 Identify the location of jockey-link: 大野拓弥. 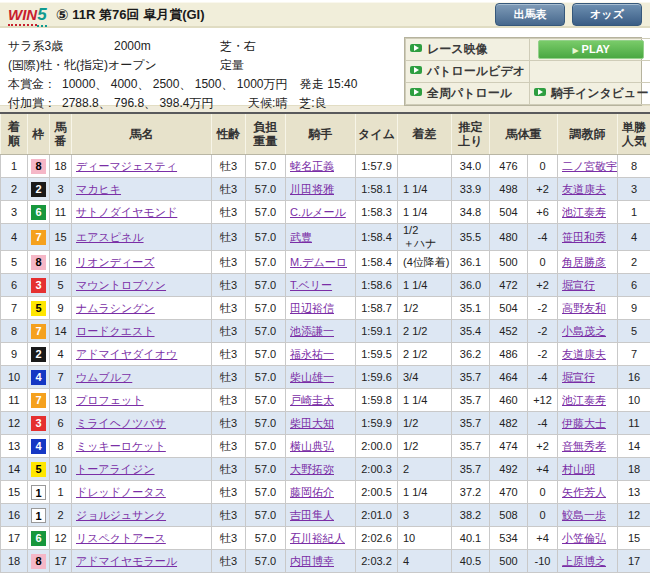
(312, 469).